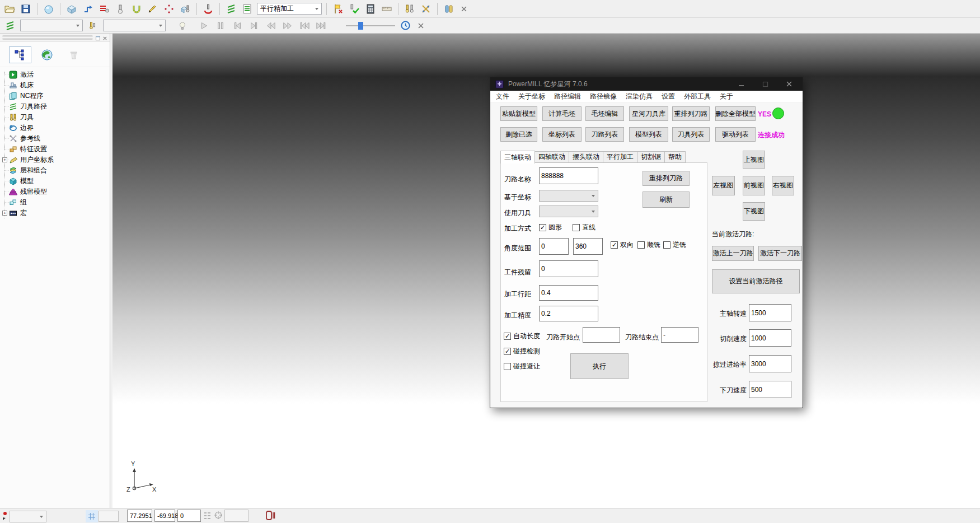  Describe the element at coordinates (770, 312) in the screenshot. I see `spindle-speed-field` at that location.